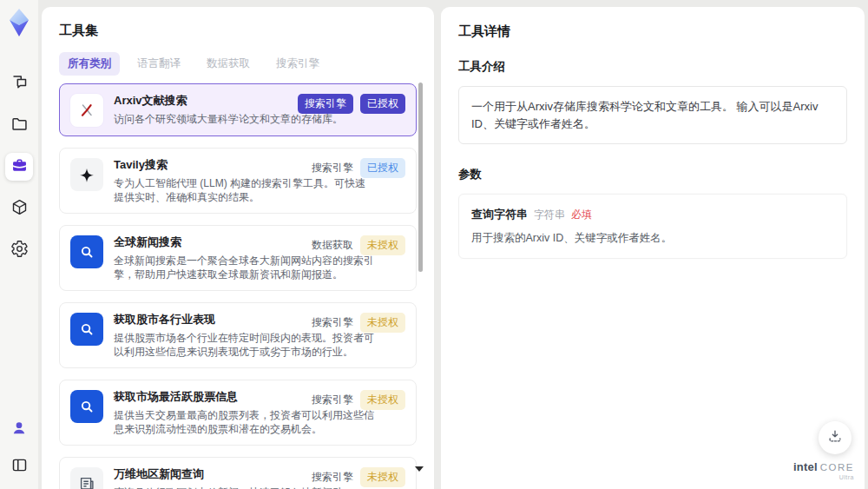 The image size is (868, 489). What do you see at coordinates (238, 258) in the screenshot?
I see `tool-card: 全球新闻搜索 全球新闻搜索是一个聚合全球各大新闻网站内容的搜索引擎，帮助用户快速…` at bounding box center [238, 258].